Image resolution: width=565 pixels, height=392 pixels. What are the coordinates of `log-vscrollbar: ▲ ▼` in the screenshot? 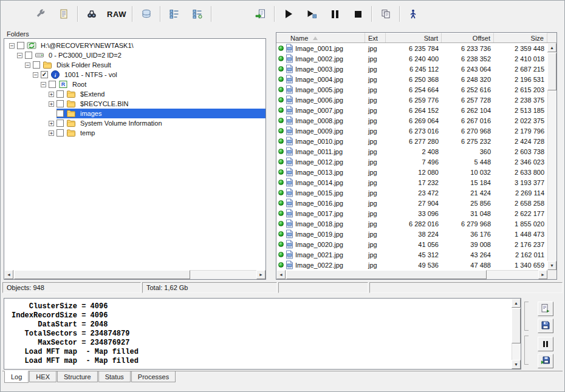 It's located at (516, 334).